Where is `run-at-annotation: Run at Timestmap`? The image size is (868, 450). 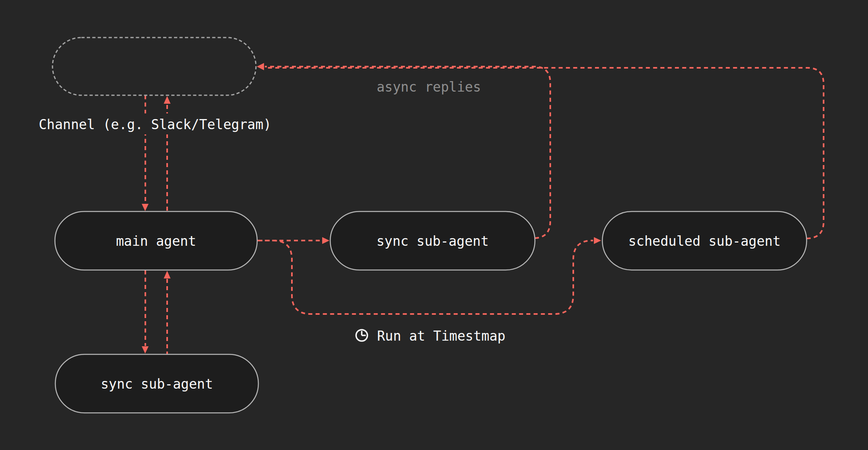
run-at-annotation: Run at Timestmap is located at coordinates (431, 336).